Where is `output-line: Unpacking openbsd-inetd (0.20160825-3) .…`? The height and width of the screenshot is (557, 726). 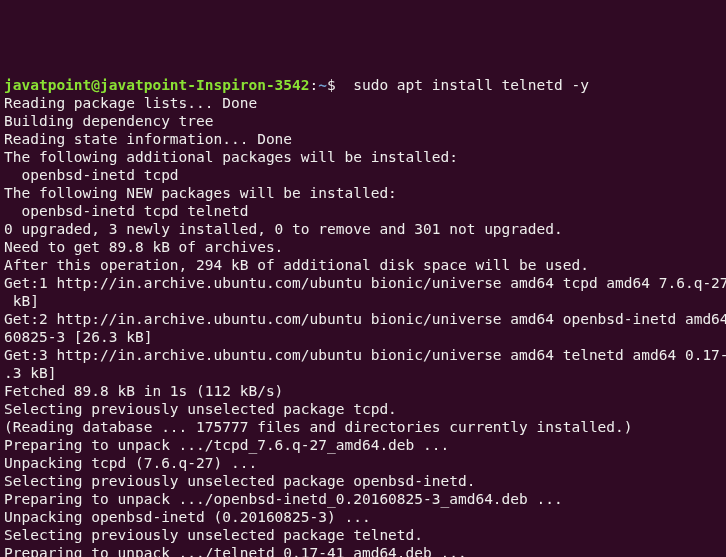 output-line: Unpacking openbsd-inetd (0.20160825-3) .… is located at coordinates (363, 517).